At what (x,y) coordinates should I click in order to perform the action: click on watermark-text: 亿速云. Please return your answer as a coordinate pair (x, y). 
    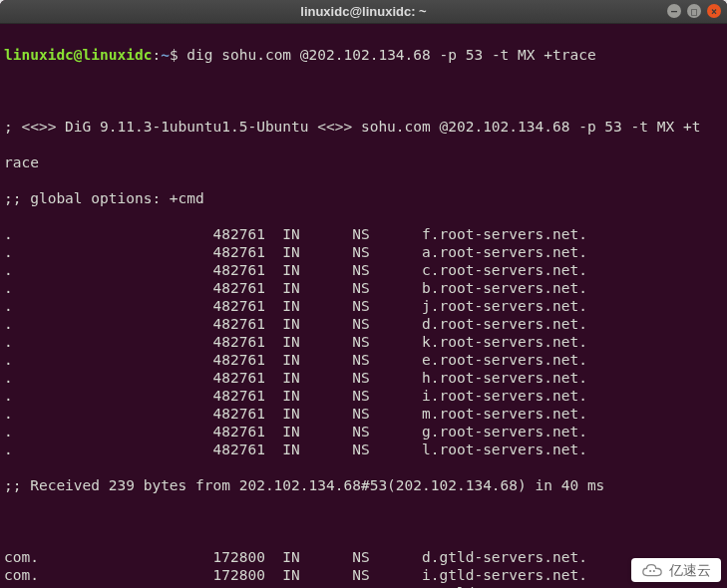
    Looking at the image, I should click on (690, 571).